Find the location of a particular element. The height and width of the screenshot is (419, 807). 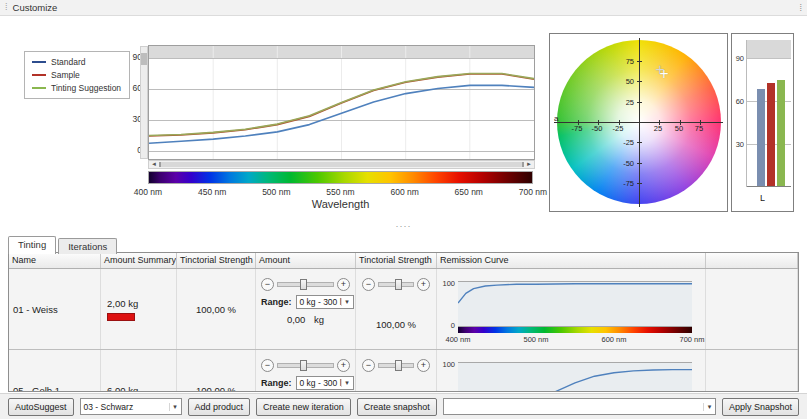

column-header-amount: Amount is located at coordinates (306, 260).